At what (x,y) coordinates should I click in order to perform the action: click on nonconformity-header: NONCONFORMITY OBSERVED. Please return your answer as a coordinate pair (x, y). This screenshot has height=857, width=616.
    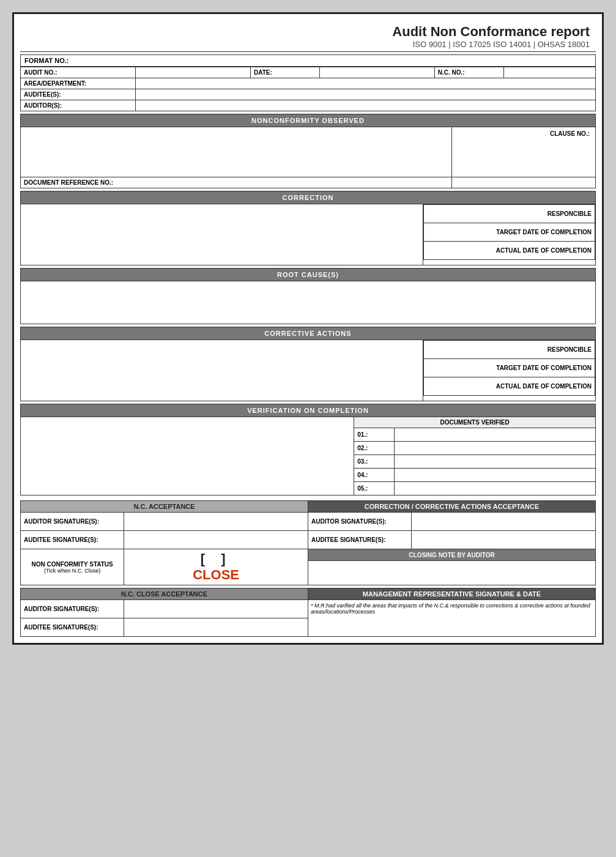
    Looking at the image, I should click on (308, 121).